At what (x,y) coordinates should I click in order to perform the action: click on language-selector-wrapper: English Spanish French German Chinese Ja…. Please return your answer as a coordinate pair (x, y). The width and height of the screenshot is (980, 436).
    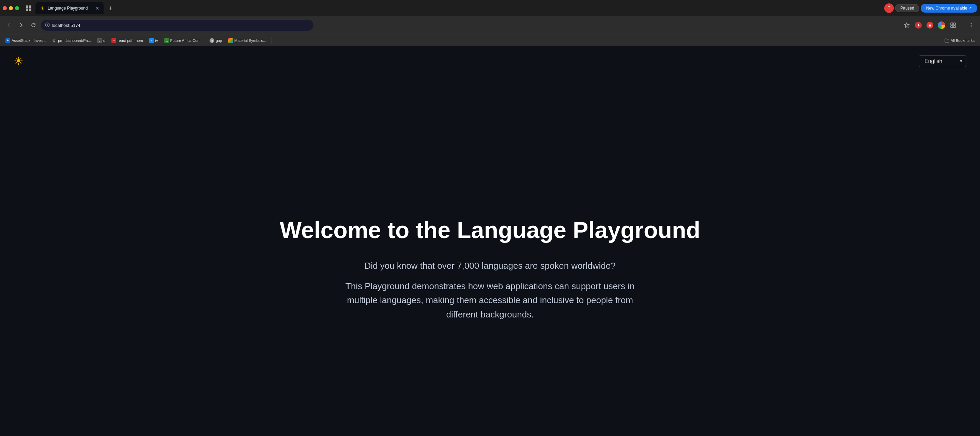
    Looking at the image, I should click on (943, 61).